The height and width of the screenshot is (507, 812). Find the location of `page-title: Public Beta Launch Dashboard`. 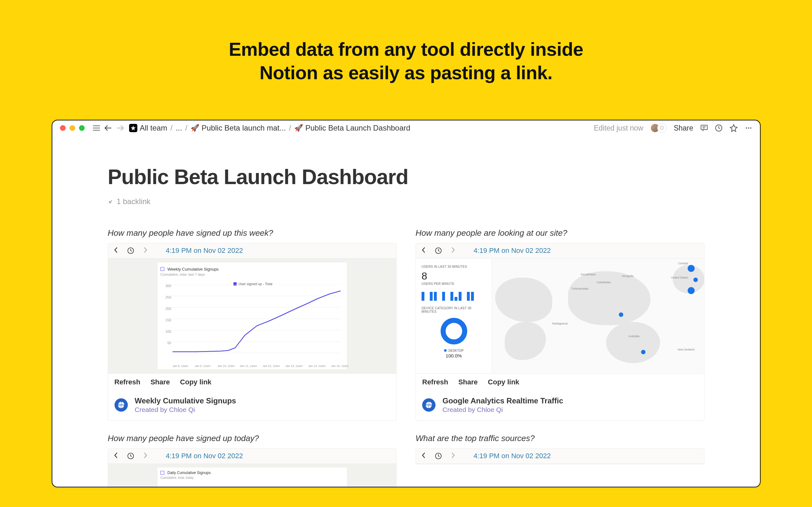

page-title: Public Beta Launch Dashboard is located at coordinates (406, 177).